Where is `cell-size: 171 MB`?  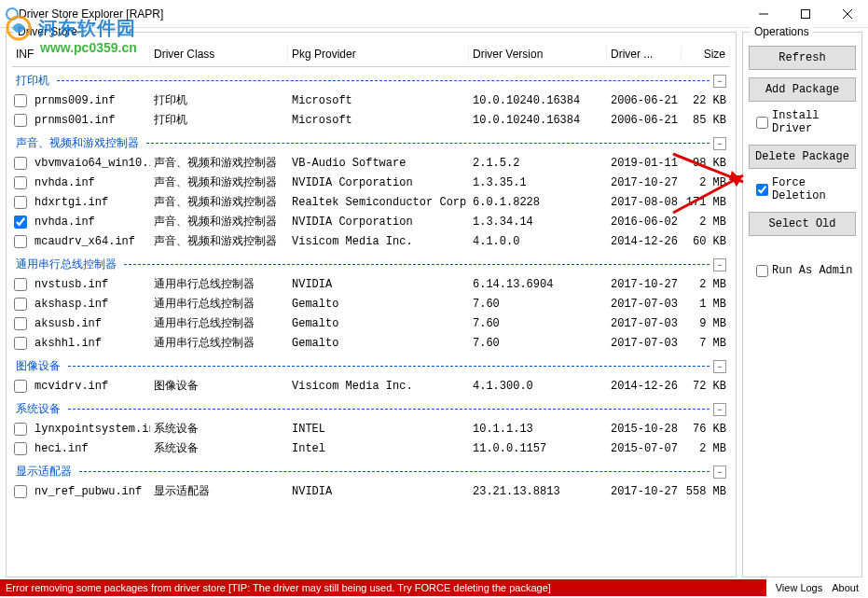 cell-size: 171 MB is located at coordinates (706, 202).